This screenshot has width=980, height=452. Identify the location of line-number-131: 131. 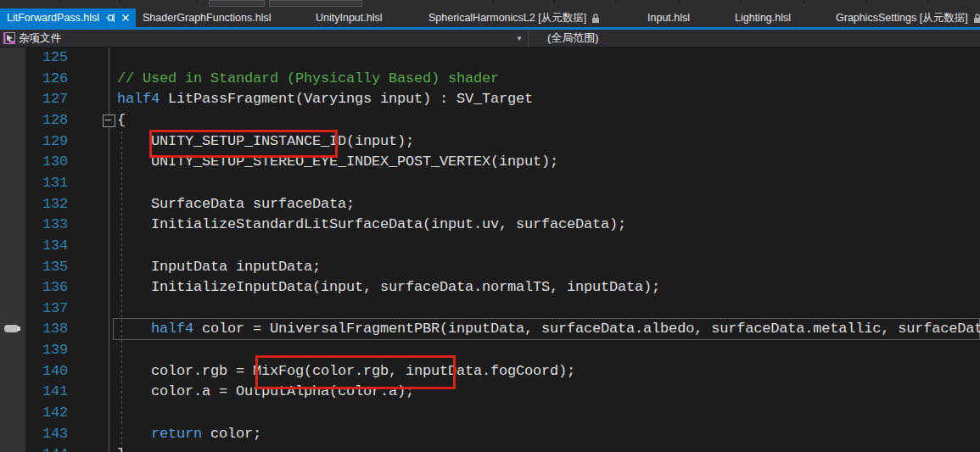
(47, 183).